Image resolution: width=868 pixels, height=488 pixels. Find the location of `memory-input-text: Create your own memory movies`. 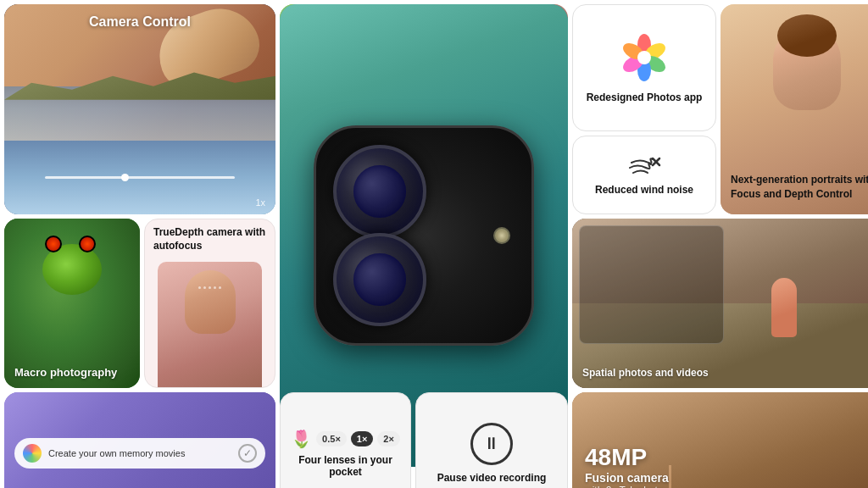

memory-input-text: Create your own memory movies is located at coordinates (140, 453).